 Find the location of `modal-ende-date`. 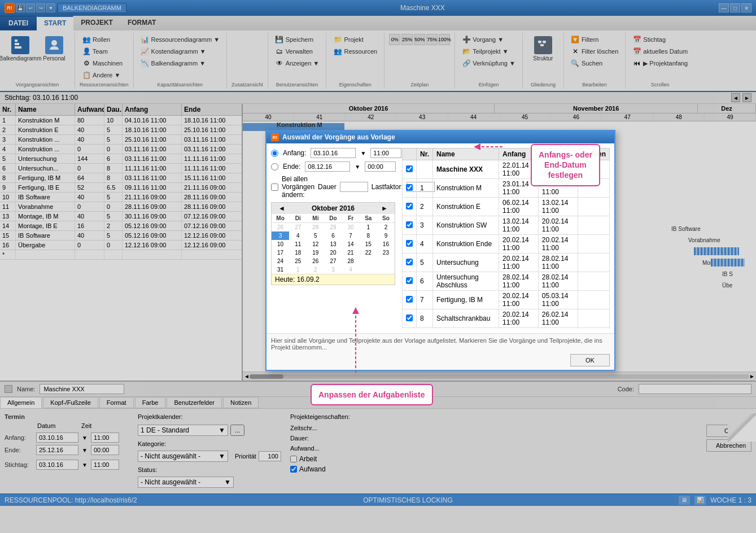

modal-ende-date is located at coordinates (327, 167).